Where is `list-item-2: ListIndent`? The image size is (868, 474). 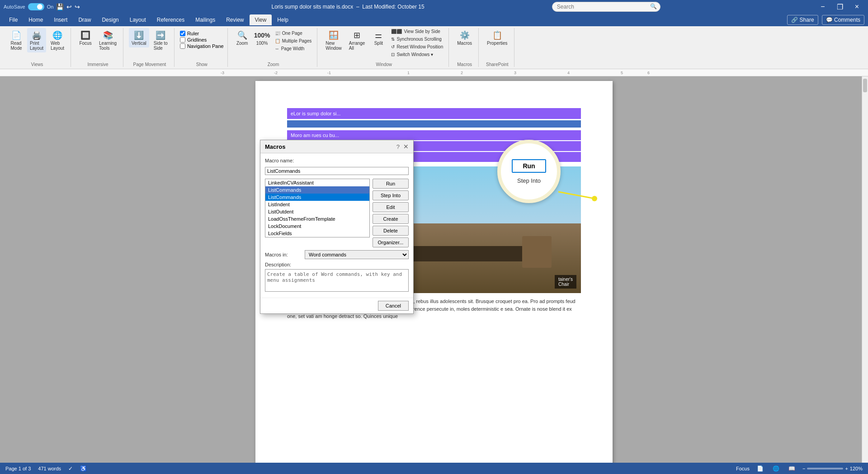
list-item-2: ListIndent is located at coordinates (317, 204).